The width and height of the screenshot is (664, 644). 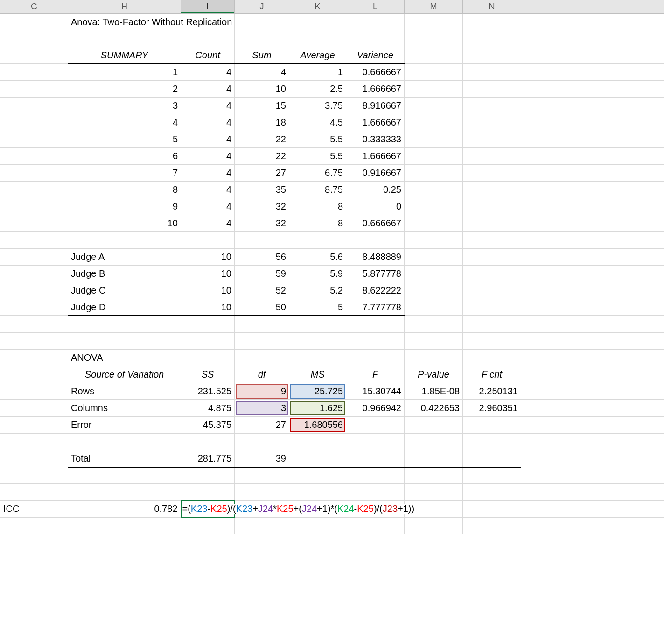 I want to click on col-header-I: I, so click(x=208, y=7).